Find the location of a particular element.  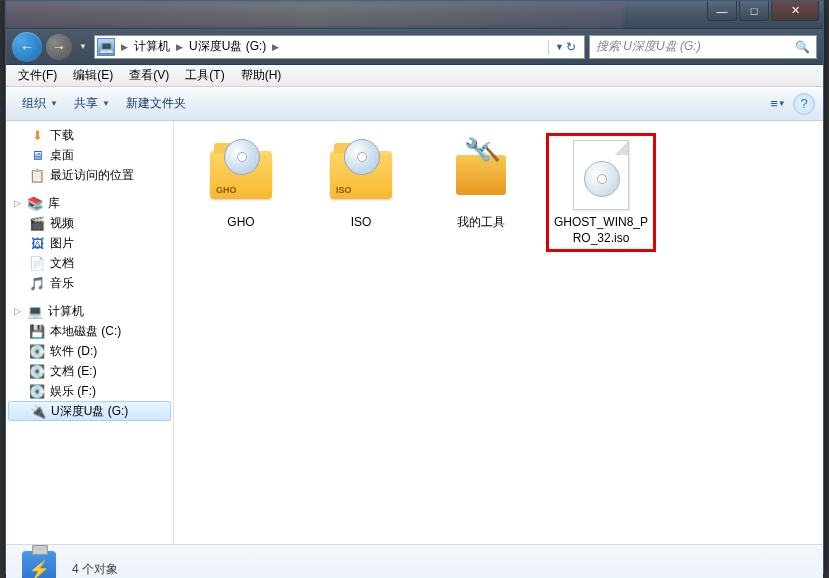

sidebar-item-label: 文档 (E:) is located at coordinates (74, 372).